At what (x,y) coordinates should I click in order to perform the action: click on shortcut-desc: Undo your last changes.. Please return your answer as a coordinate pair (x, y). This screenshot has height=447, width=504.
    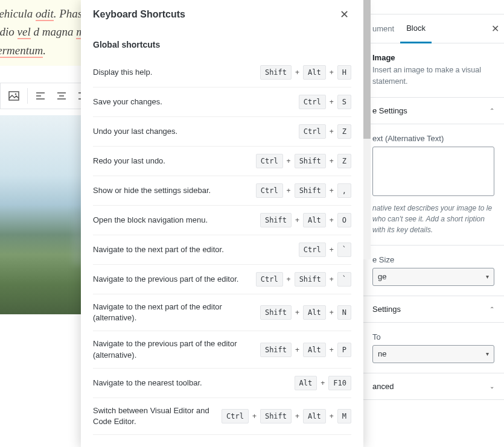
    Looking at the image, I should click on (193, 132).